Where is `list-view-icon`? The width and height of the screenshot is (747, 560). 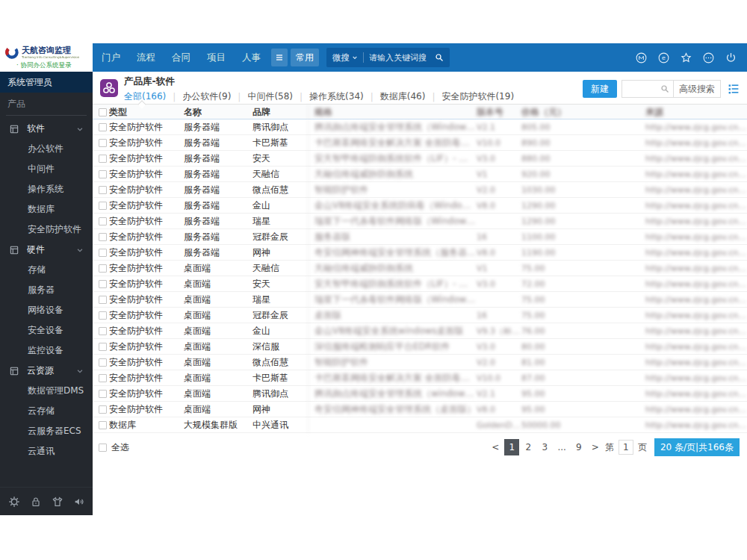 list-view-icon is located at coordinates (734, 89).